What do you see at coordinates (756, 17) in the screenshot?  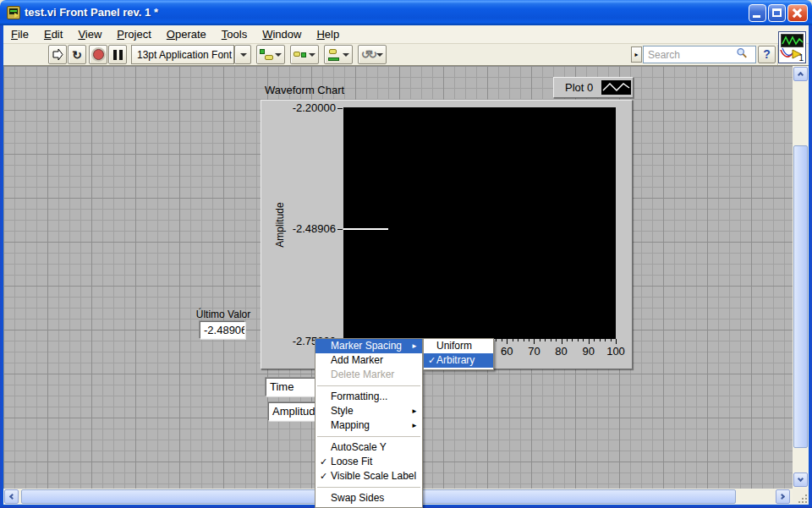 I see `minimize-icon` at bounding box center [756, 17].